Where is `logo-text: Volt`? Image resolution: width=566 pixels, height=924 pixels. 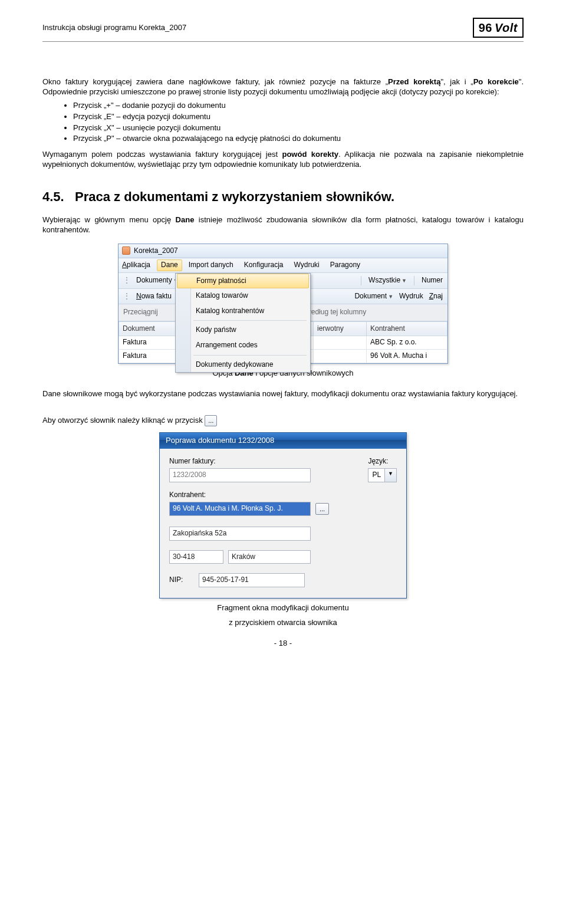
logo-text: Volt is located at coordinates (506, 28).